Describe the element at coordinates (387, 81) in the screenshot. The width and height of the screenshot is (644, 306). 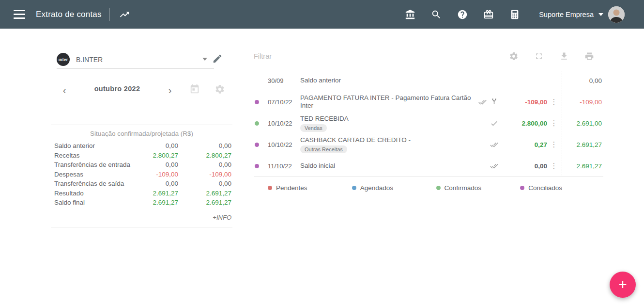
I see `transaction-description: Saldo anterior` at that location.